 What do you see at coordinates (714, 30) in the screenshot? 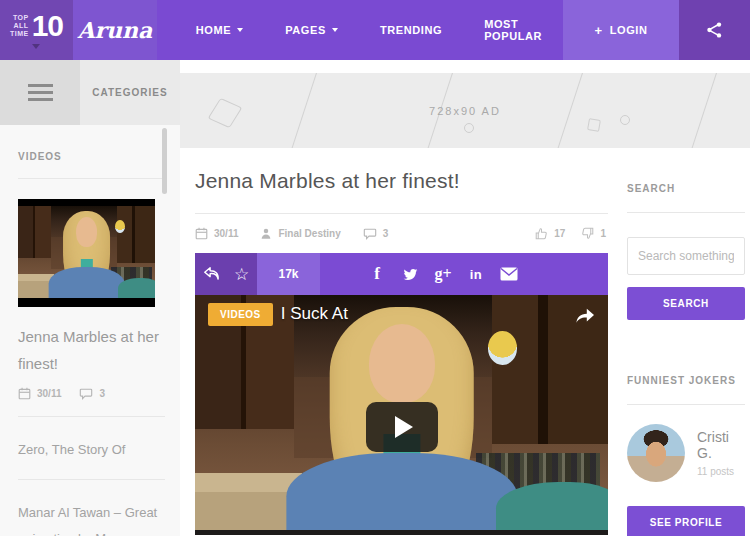
I see `share-icon` at bounding box center [714, 30].